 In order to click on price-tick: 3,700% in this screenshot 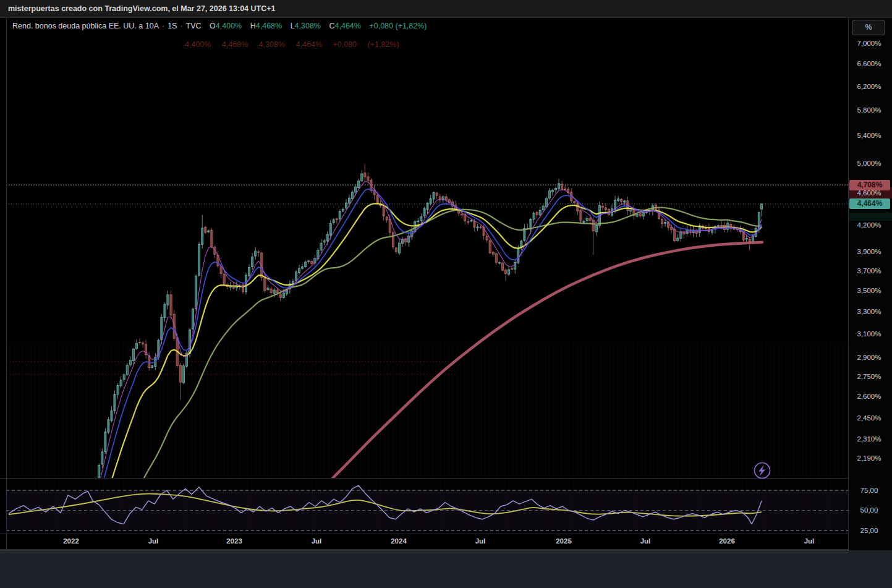, I will do `click(869, 271)`.